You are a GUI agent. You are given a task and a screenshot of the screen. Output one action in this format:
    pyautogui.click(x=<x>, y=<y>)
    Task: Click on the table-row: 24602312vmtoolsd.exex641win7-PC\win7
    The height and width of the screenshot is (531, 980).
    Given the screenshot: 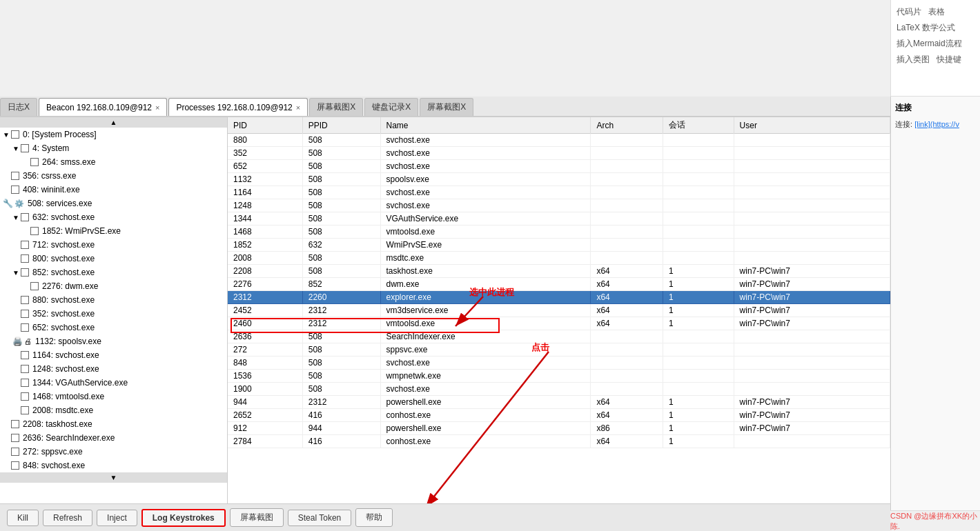 What is the action you would take?
    pyautogui.click(x=559, y=324)
    